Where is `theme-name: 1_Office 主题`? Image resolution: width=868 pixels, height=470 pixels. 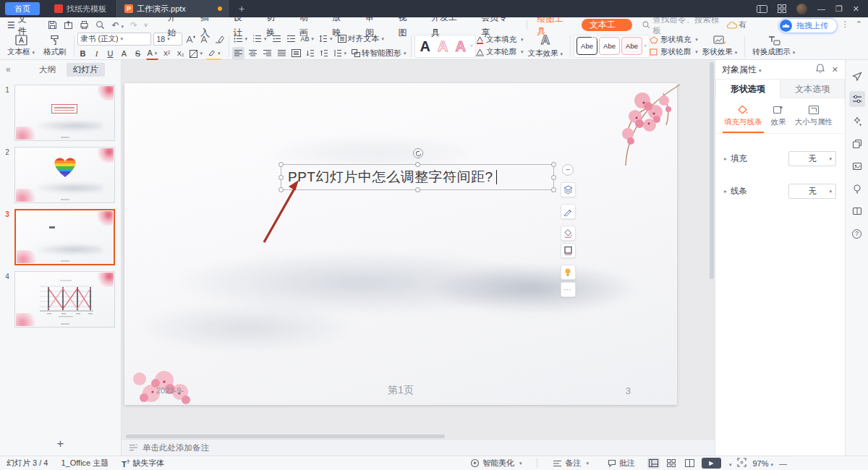
theme-name: 1_Office 主题 is located at coordinates (85, 463).